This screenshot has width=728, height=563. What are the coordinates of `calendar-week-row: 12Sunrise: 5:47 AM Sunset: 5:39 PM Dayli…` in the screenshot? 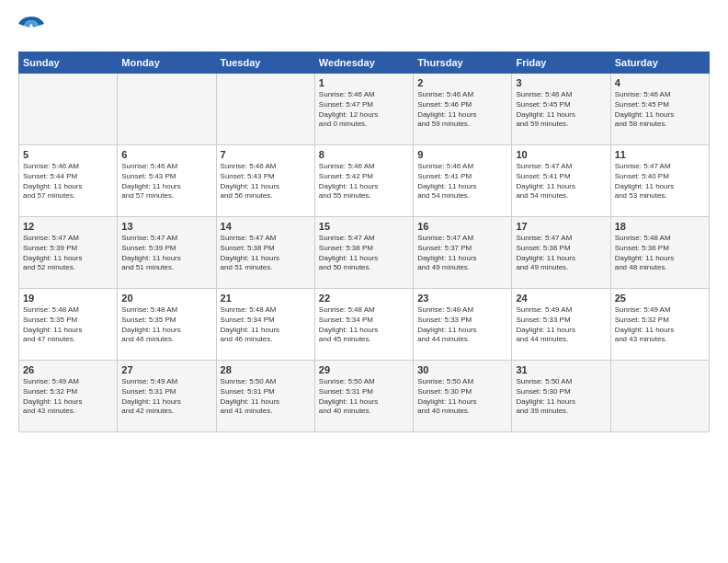 It's located at (364, 253).